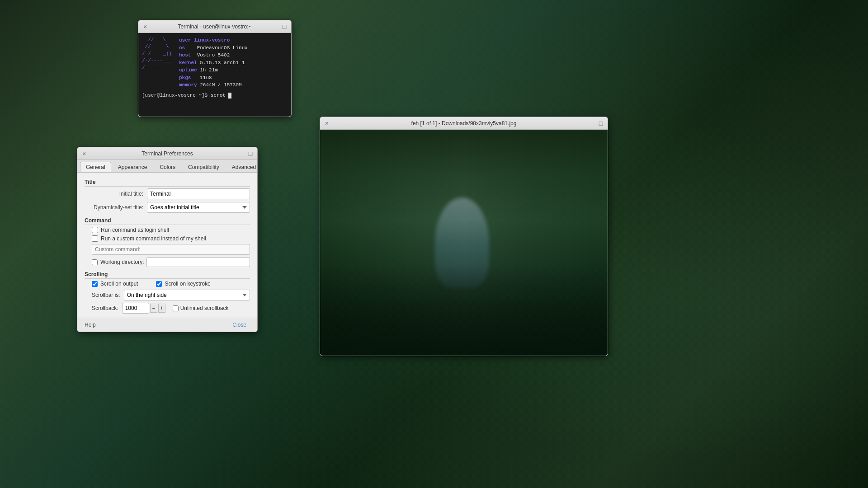  I want to click on prefs-close-button: ×, so click(84, 154).